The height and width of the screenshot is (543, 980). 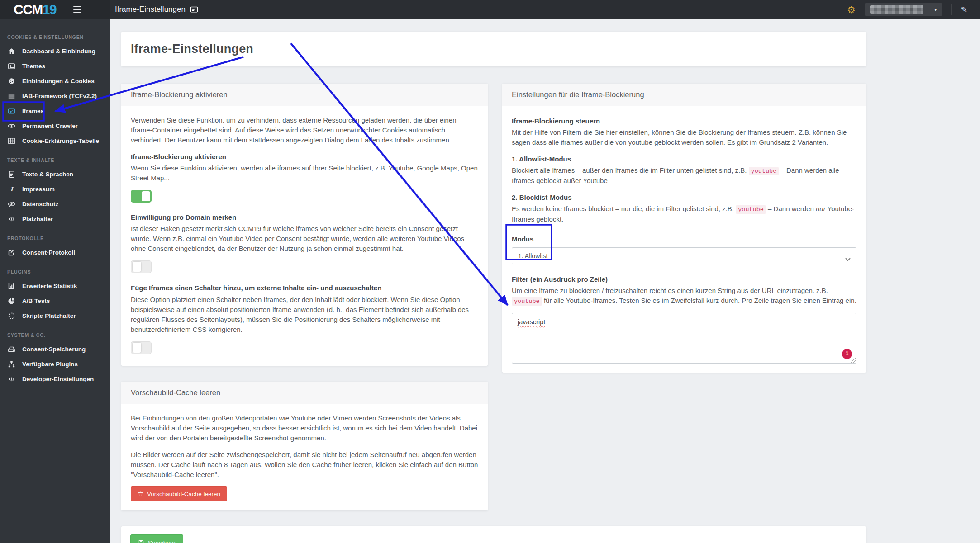 I want to click on page-title-card: Iframe-Einstellungen, so click(x=494, y=49).